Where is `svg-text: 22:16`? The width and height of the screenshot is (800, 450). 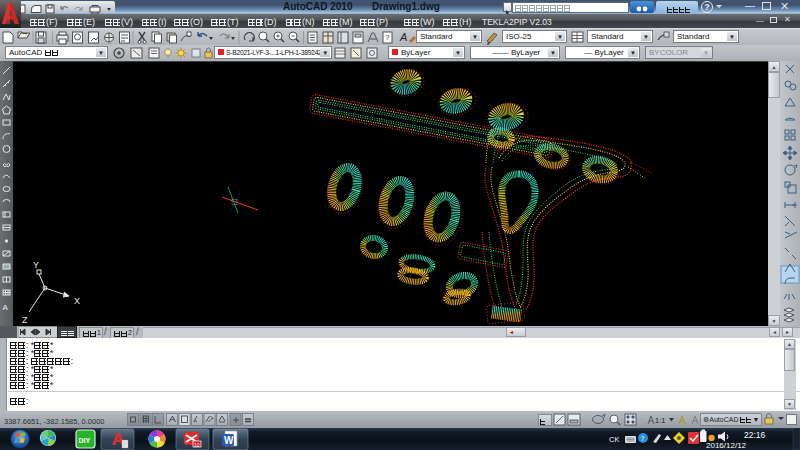 svg-text: 22:16 is located at coordinates (755, 435).